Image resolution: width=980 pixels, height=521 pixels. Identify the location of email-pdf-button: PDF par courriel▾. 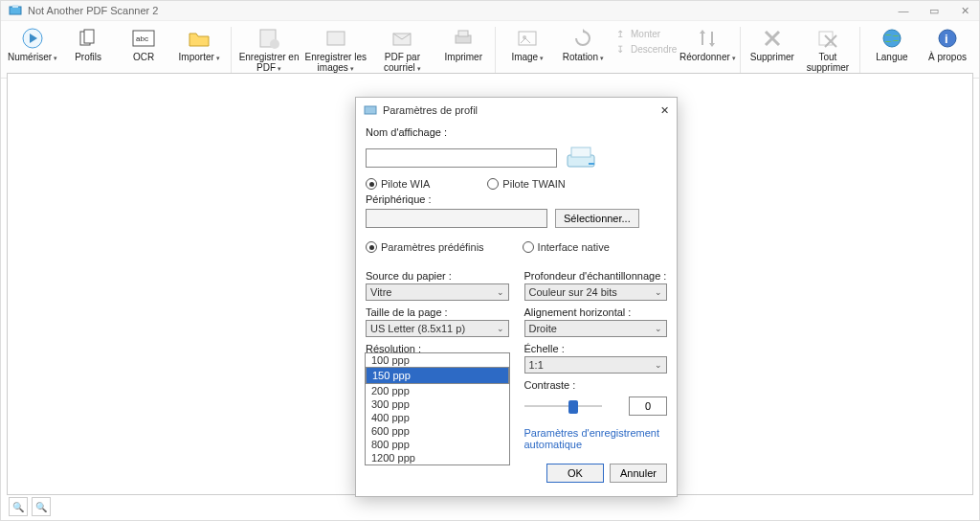
(403, 50).